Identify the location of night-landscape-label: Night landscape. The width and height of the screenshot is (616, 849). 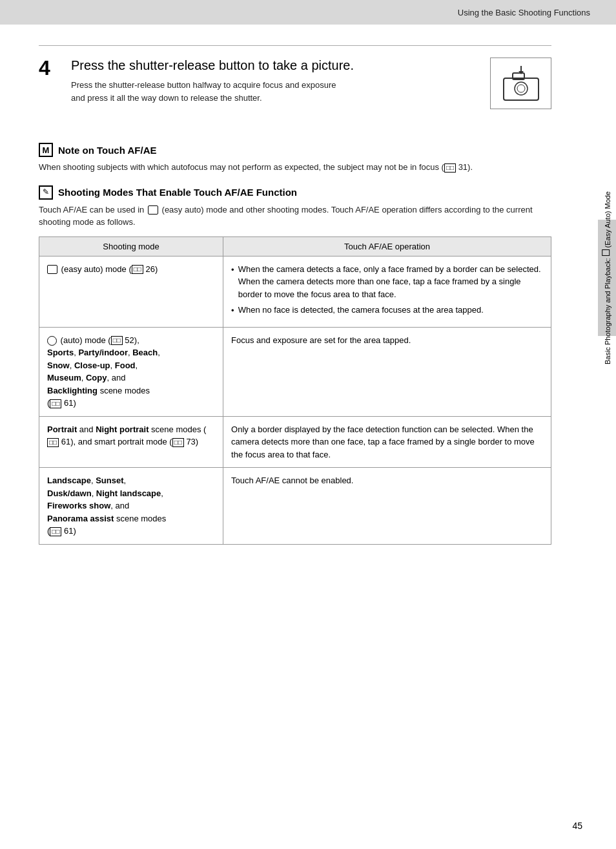
(128, 494).